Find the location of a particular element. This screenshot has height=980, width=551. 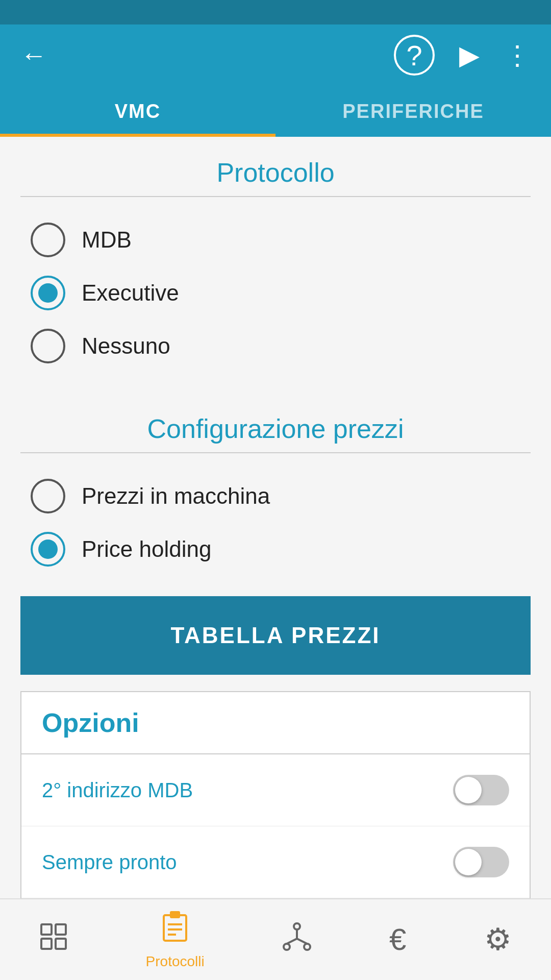

protocol-divider is located at coordinates (276, 197).